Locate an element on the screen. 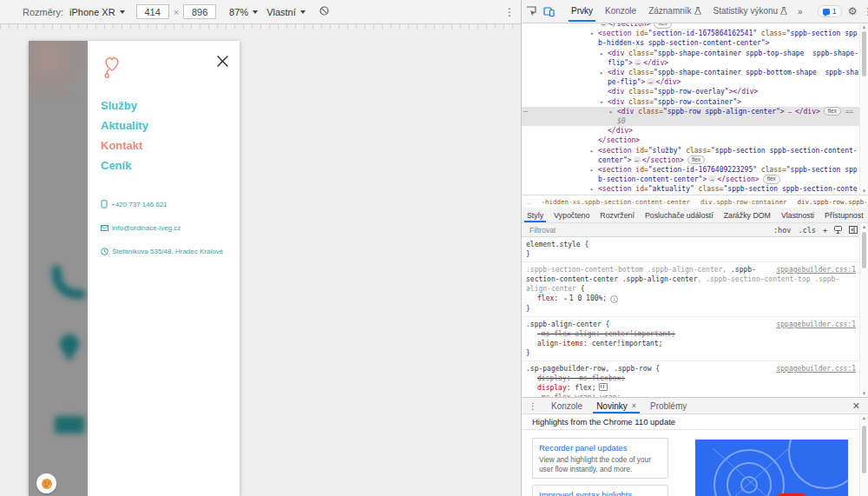 The width and height of the screenshot is (868, 496). viewport-width-input is located at coordinates (153, 12).